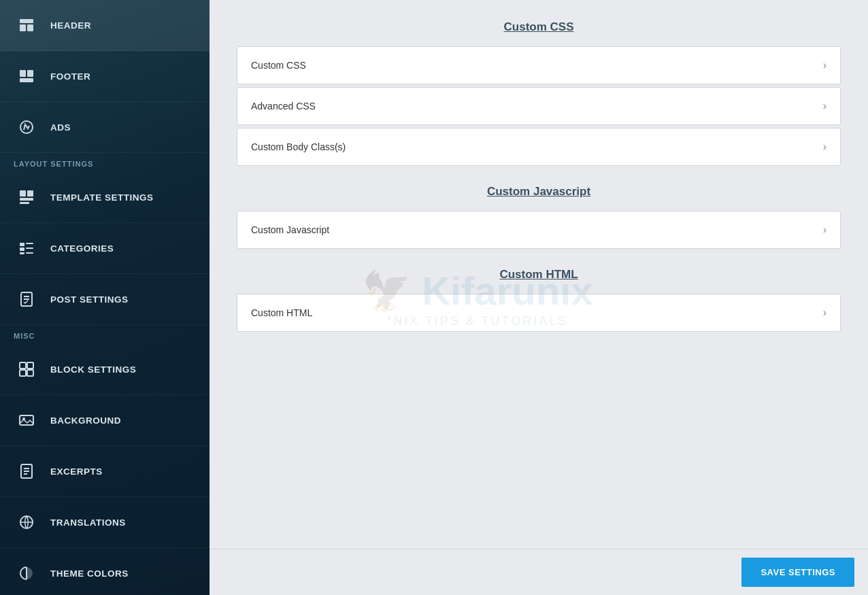  I want to click on accordion-custom-body-class-label: Custom Body Class(s), so click(298, 147).